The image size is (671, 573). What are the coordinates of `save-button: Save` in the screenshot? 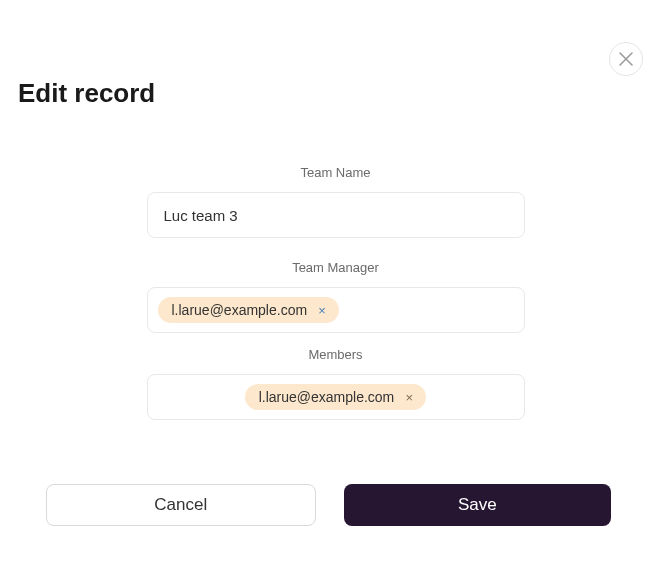 It's located at (478, 505).